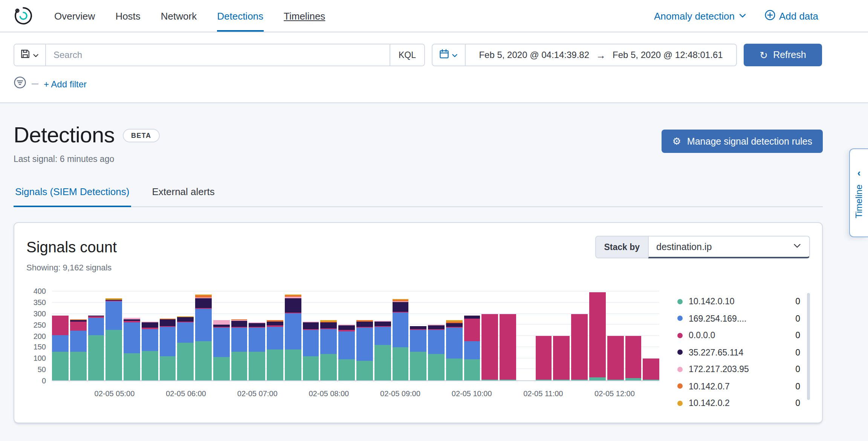 The image size is (868, 441). I want to click on nav-item-timelines: Timelines, so click(304, 16).